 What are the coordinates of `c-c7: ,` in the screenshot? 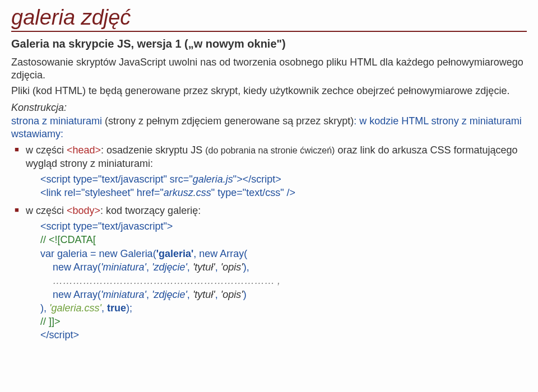 It's located at (218, 295).